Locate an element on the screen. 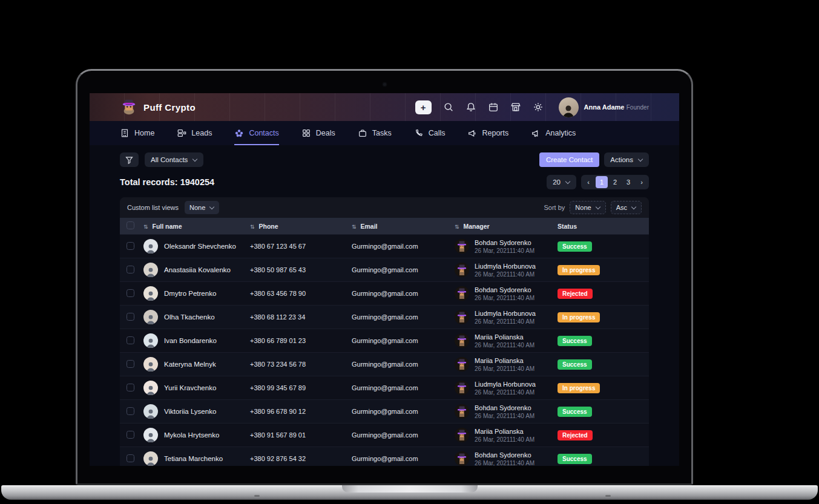 This screenshot has height=504, width=819. all-contacts-dropdown: All Contacts is located at coordinates (174, 160).